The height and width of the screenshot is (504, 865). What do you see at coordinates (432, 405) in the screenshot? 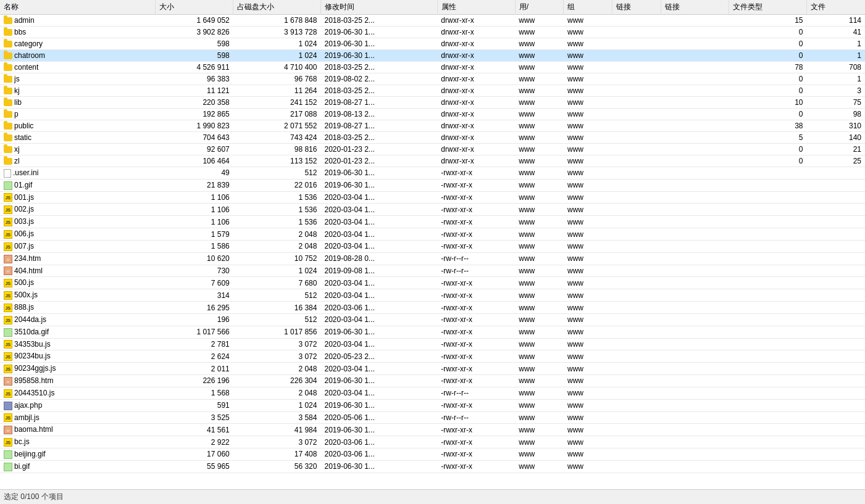
I see `table-row: ajax.php 591 1 024 2019-06-30 1... -rwxr…` at bounding box center [432, 405].